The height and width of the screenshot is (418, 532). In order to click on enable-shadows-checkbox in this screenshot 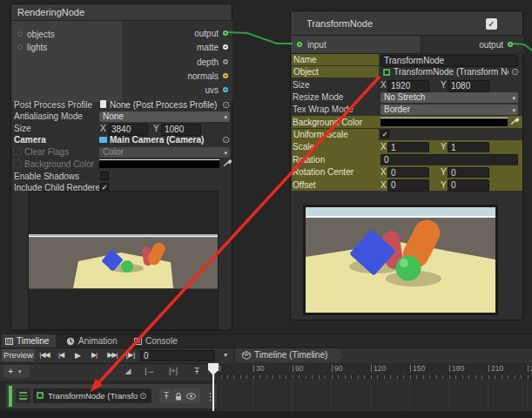, I will do `click(104, 176)`.